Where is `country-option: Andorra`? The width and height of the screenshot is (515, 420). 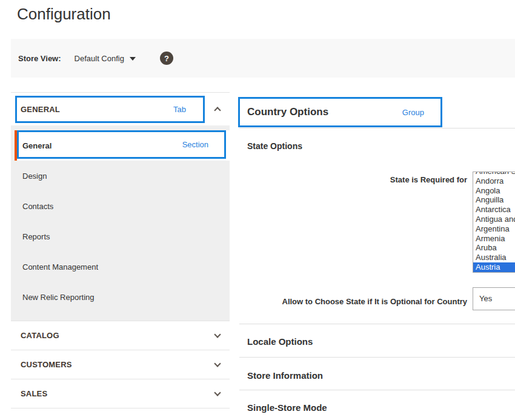
country-option: Andorra is located at coordinates (494, 181).